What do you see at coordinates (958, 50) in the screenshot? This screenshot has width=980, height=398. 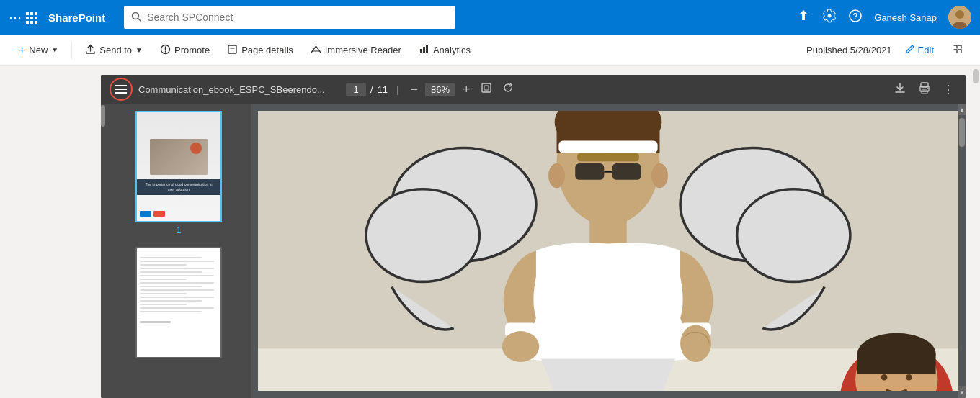 I see `collapse-button` at bounding box center [958, 50].